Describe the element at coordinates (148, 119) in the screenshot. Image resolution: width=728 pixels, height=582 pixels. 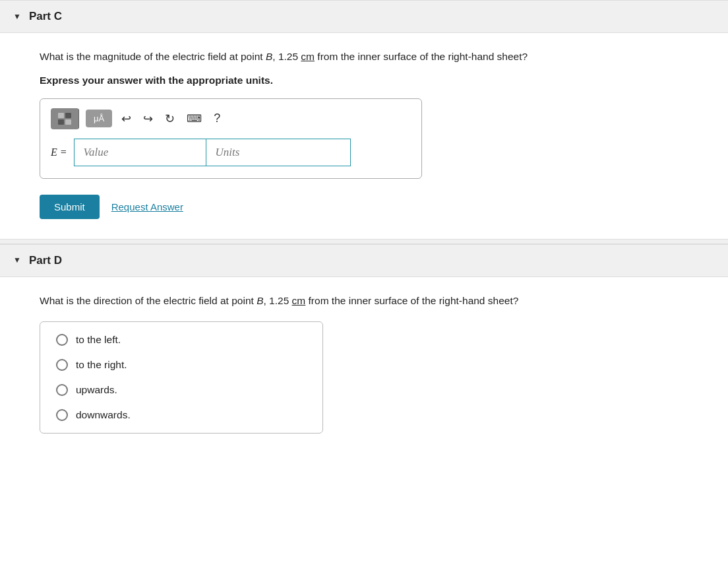
I see `redo-button: ↪` at that location.